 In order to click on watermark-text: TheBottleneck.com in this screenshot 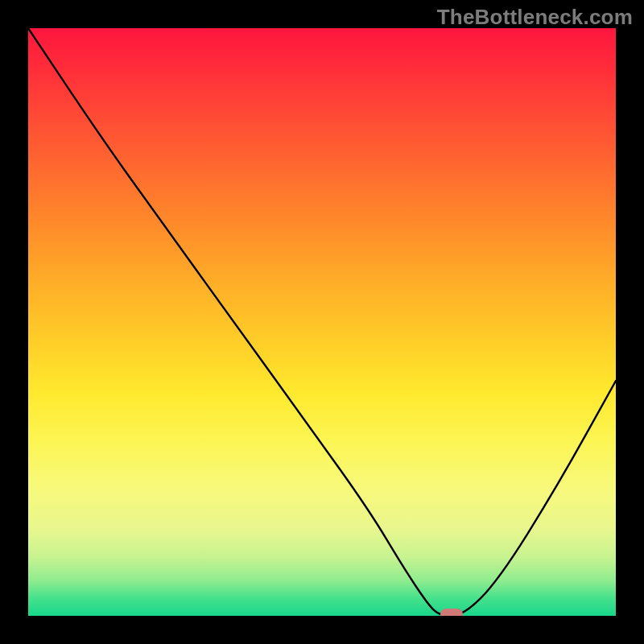, I will do `click(535, 18)`.